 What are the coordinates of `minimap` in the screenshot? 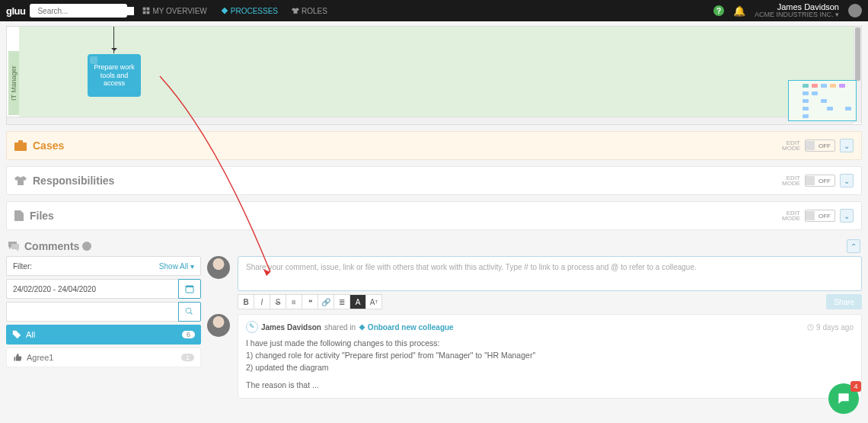 It's located at (822, 101).